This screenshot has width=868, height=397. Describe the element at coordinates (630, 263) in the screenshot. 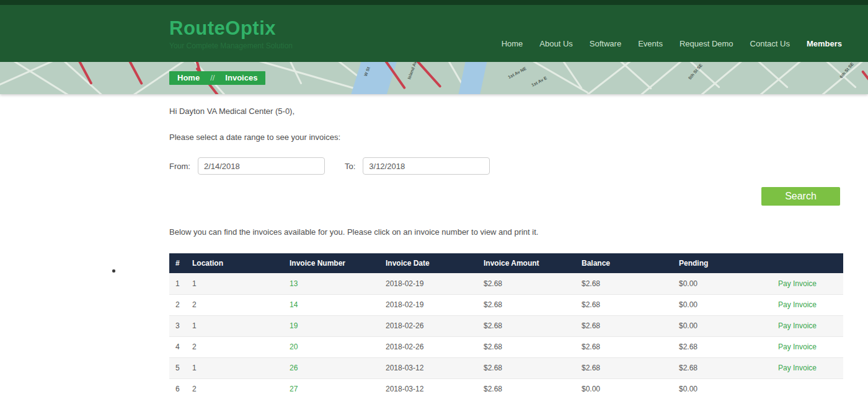

I see `column-header-balance: Balance` at that location.